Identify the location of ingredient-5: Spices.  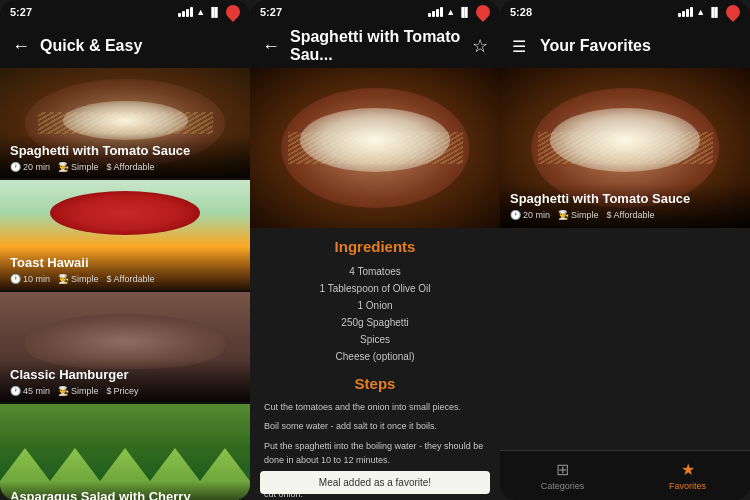
(375, 340).